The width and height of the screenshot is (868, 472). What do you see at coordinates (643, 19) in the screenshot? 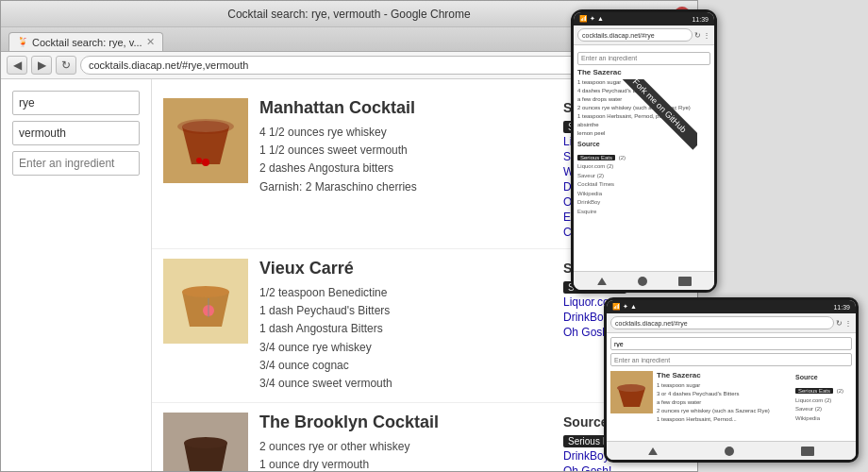
I see `mobile-status-bar-1: 📶 ✦ ▲ 11:39` at bounding box center [643, 19].